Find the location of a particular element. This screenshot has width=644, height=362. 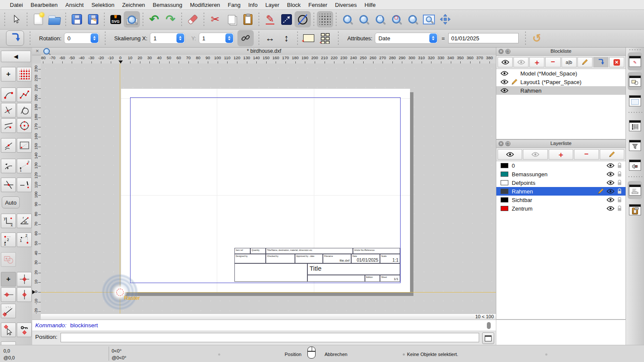

menu-bemassung: Bemassung is located at coordinates (167, 5).